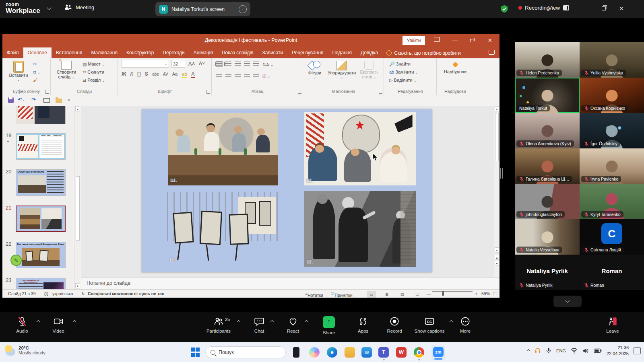  Describe the element at coordinates (452, 292) in the screenshot. I see `zoom-slider-track` at that location.